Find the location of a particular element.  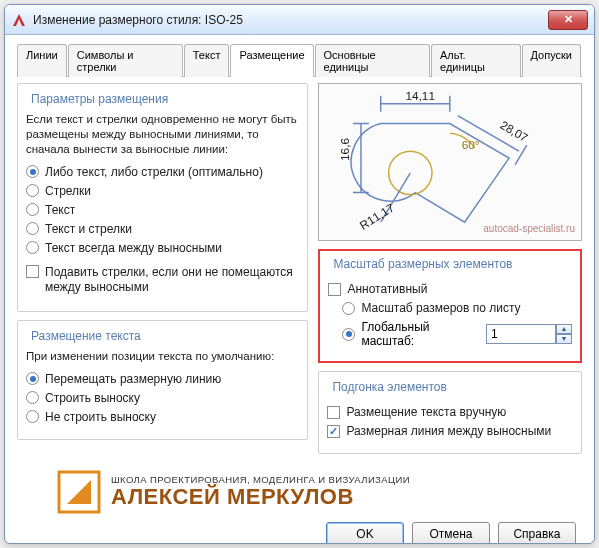

fit-opt-arrows: Стрелки is located at coordinates (162, 191).